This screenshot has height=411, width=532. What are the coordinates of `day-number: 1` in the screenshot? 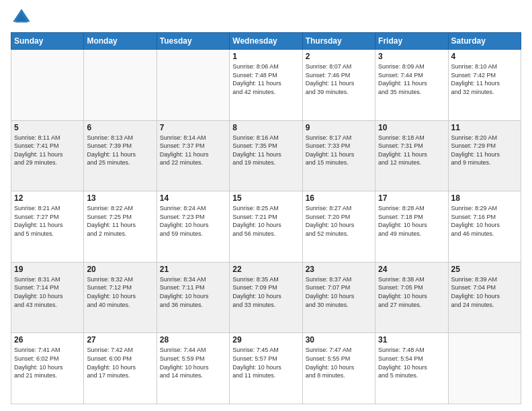 It's located at (266, 56).